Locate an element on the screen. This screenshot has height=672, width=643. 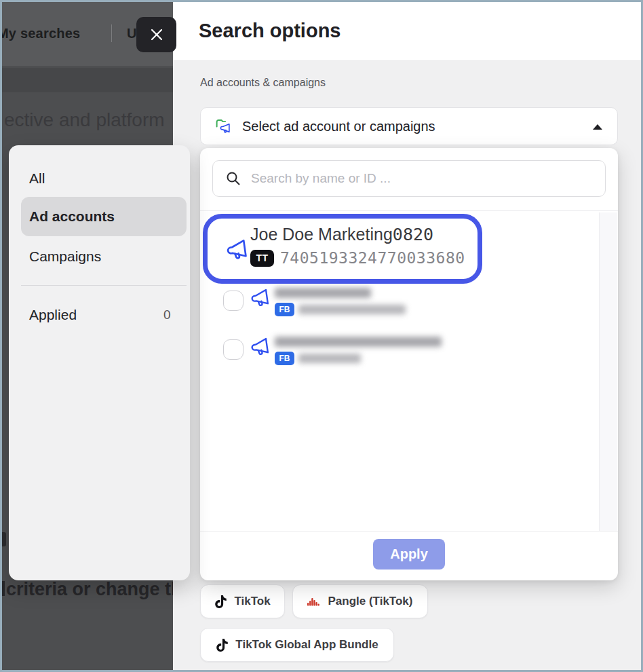
menu-item-all: All is located at coordinates (37, 179).